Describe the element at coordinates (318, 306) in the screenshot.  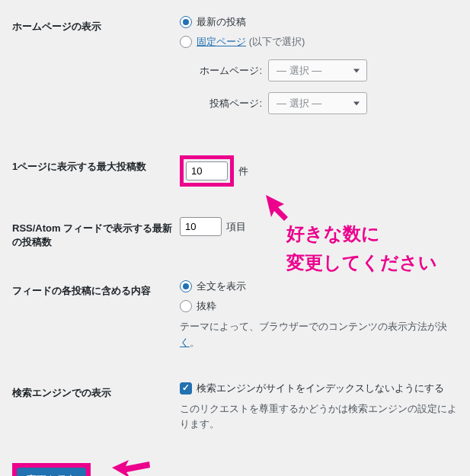
I see `radio-item-summary: 抜粋` at that location.